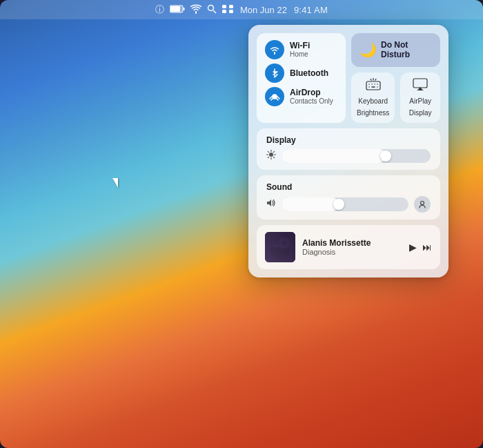 This screenshot has width=483, height=448. I want to click on wifi-icon, so click(196, 10).